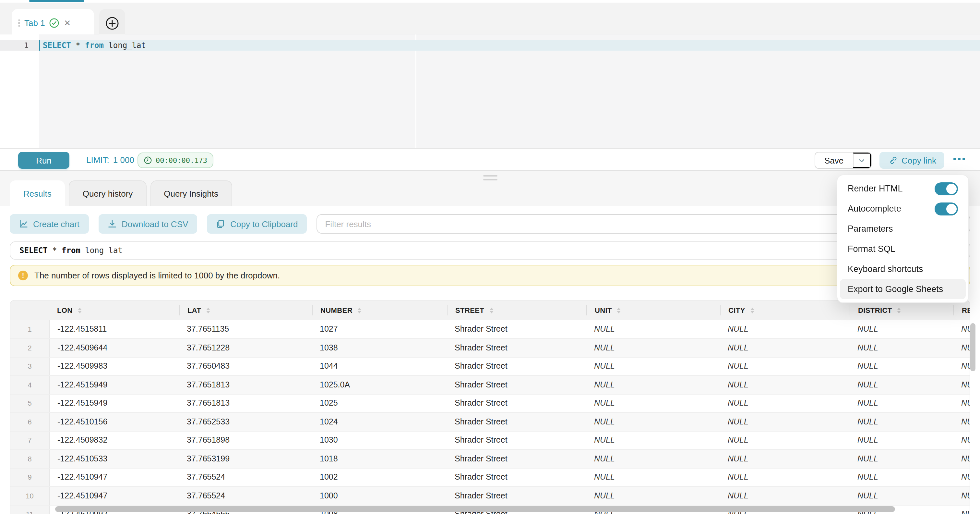 The image size is (980, 514). Describe the element at coordinates (490, 440) in the screenshot. I see `table-row: 7-122.450983237.76518981030Shrader Stree…` at that location.